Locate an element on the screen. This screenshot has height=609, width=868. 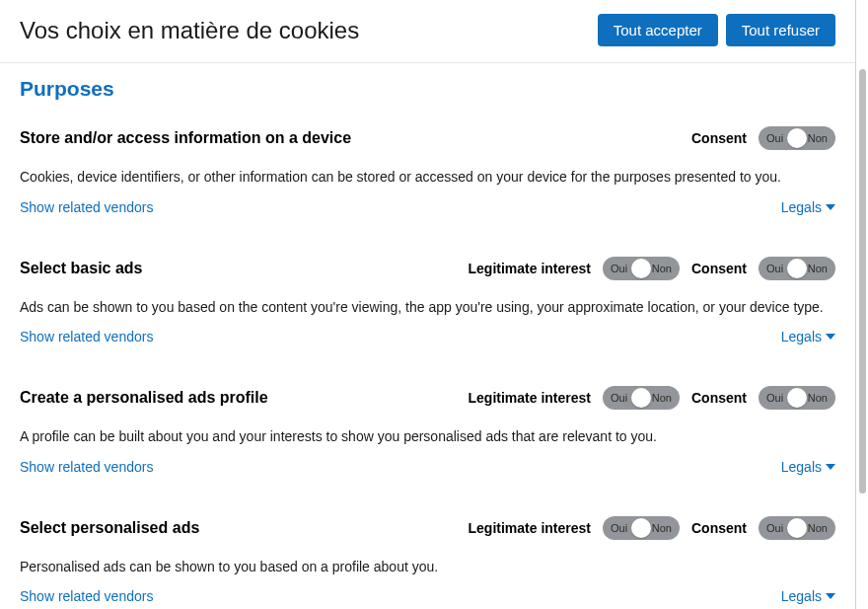
purpose-item: Create a personalised ads profile Legiti… is located at coordinates (428, 430).